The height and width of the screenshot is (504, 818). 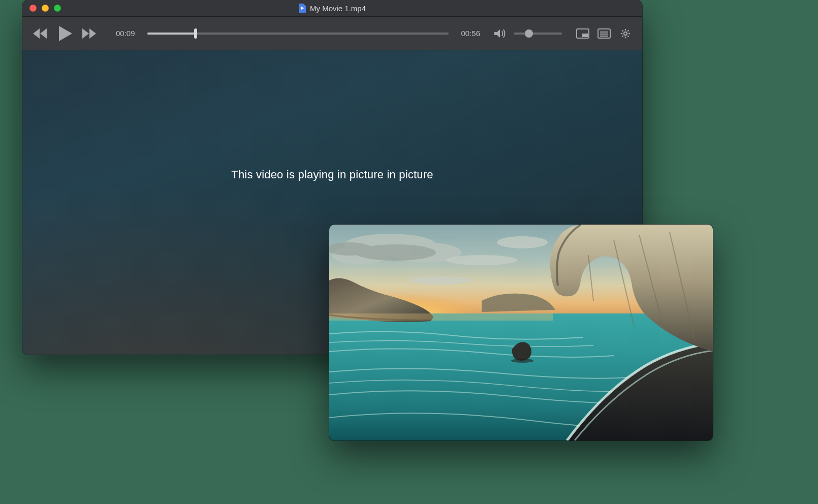 What do you see at coordinates (89, 34) in the screenshot?
I see `fast-forward-button` at bounding box center [89, 34].